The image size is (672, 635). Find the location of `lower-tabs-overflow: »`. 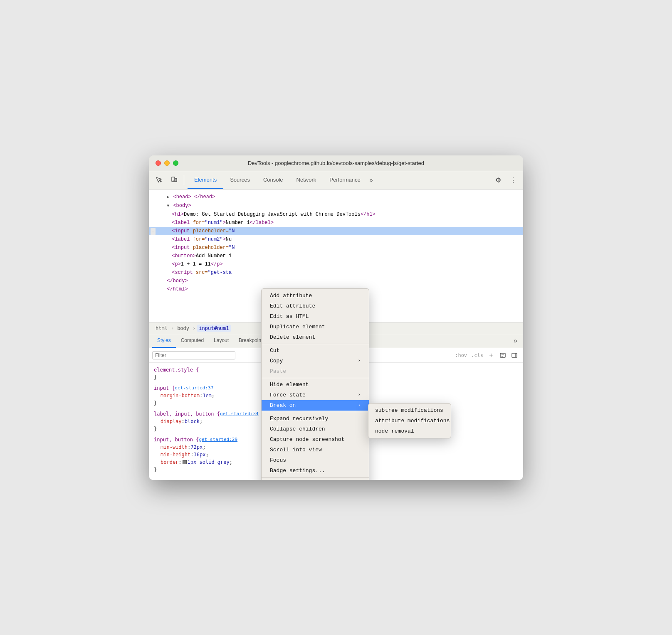

lower-tabs-overflow: » is located at coordinates (516, 341).